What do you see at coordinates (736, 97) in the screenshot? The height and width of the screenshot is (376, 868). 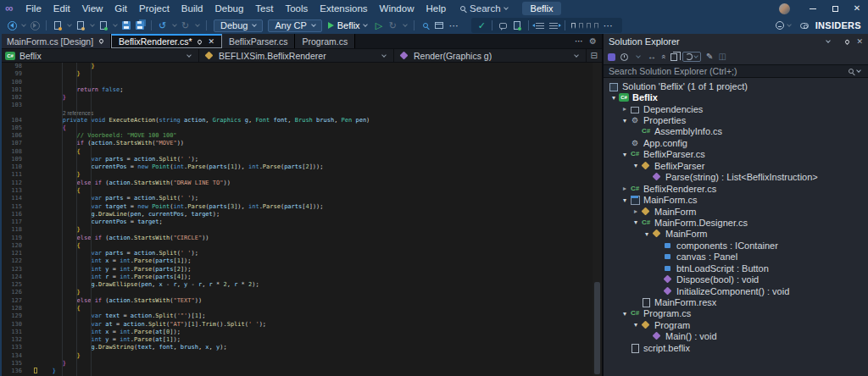 I see `tree-item-beflix: ▾C#Beflix` at bounding box center [736, 97].